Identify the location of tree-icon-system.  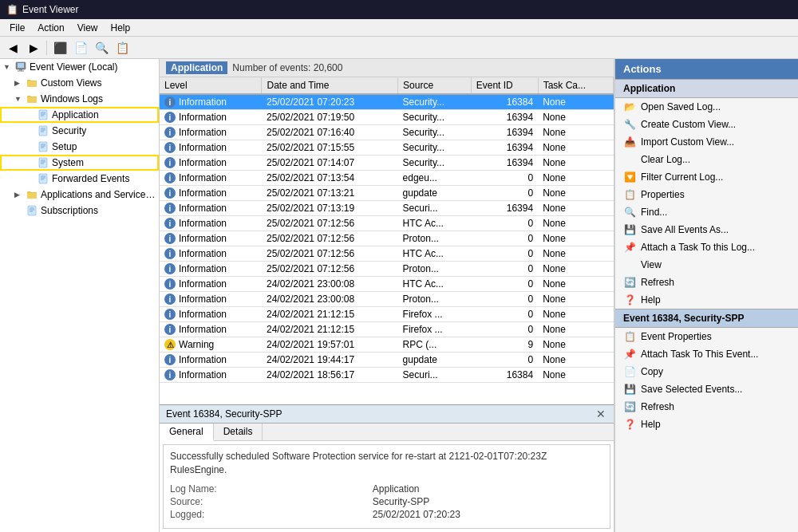
(43, 163).